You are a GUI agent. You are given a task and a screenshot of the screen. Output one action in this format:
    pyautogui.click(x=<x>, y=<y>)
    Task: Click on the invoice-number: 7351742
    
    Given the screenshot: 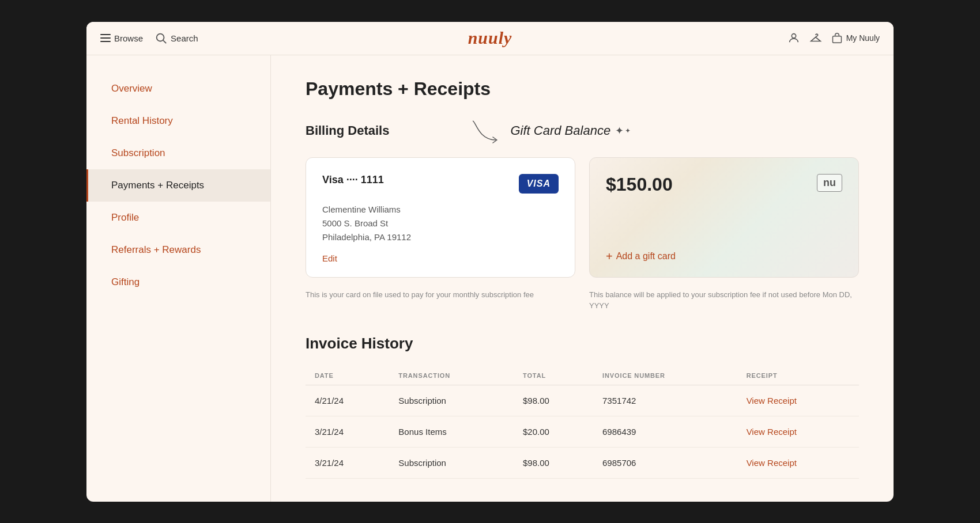 What is the action you would take?
    pyautogui.click(x=665, y=400)
    